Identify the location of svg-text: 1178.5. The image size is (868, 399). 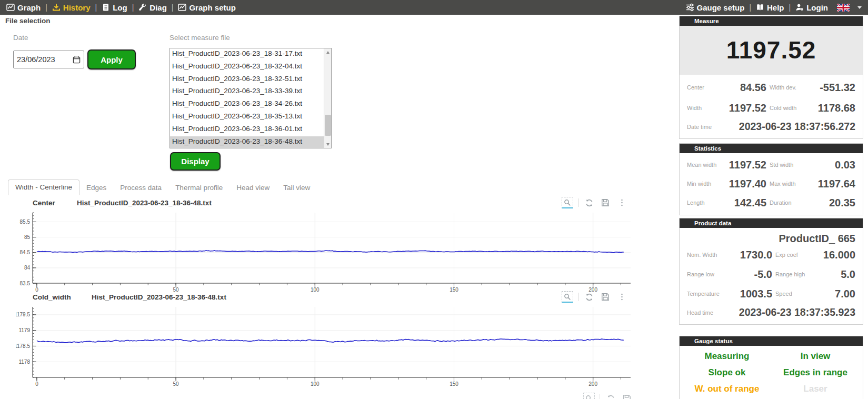
(23, 346).